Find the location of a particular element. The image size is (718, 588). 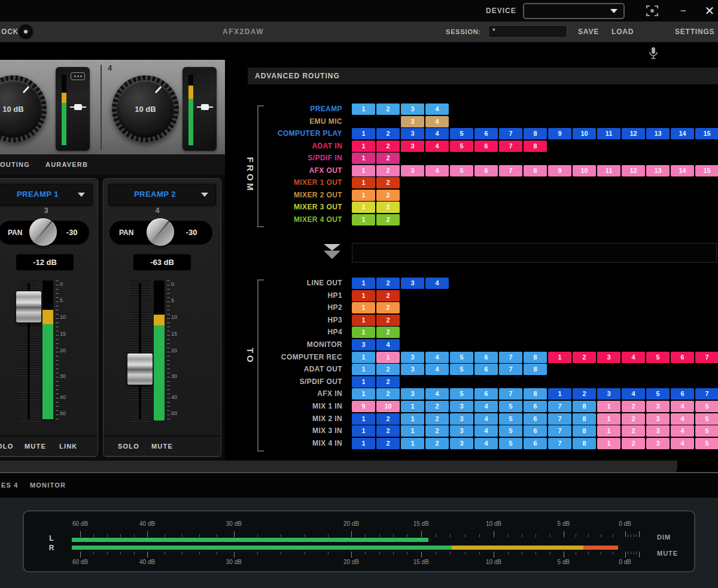

gain-knob-4: 10 dB is located at coordinates (145, 109).